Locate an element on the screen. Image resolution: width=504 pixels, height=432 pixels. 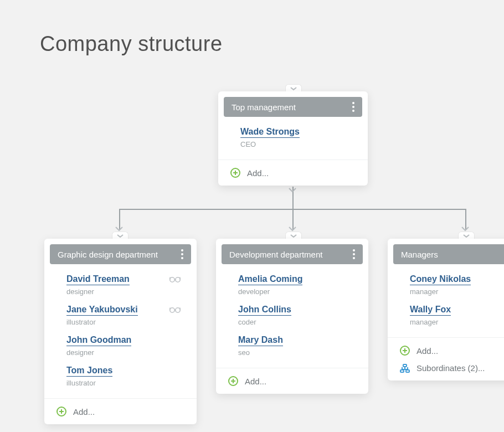
member-name-link: David Treeman is located at coordinates (98, 280).